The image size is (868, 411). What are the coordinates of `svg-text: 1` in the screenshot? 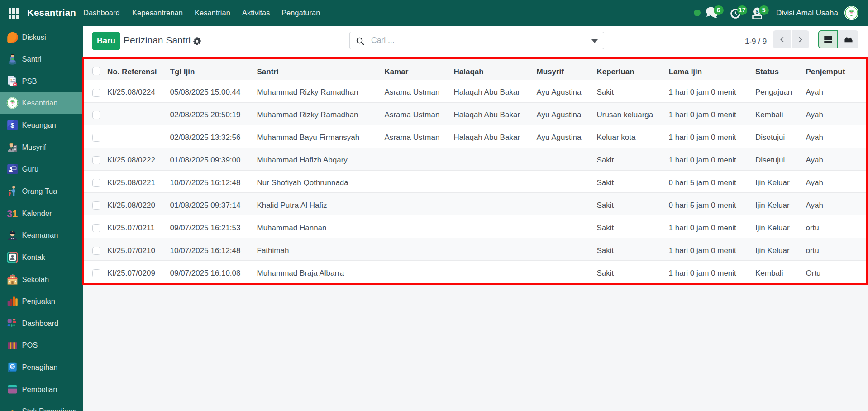 It's located at (15, 214).